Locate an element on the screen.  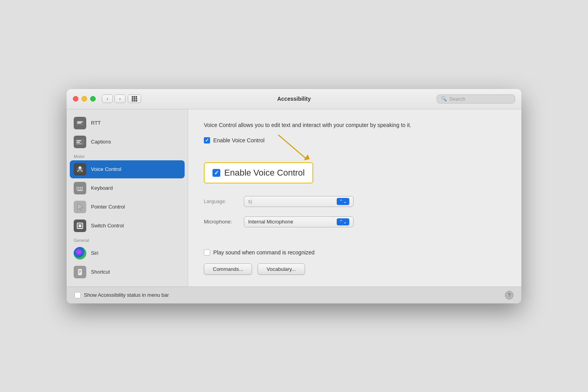
commands-button: Commands... is located at coordinates (228, 269).